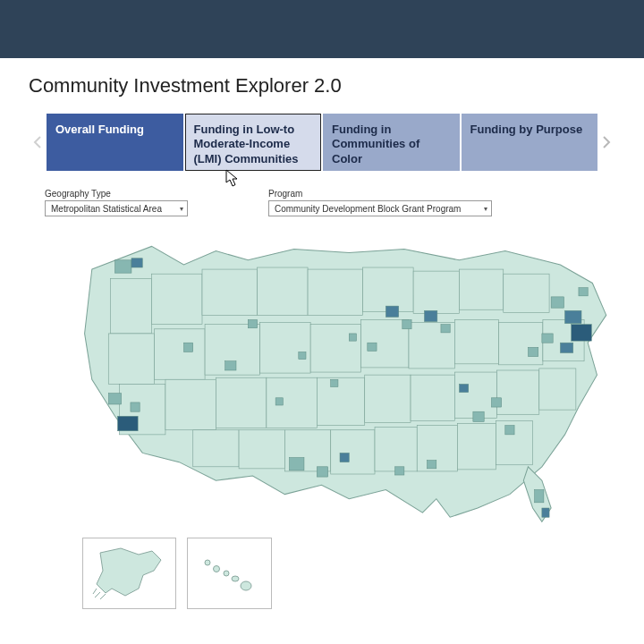 This screenshot has height=644, width=644. What do you see at coordinates (527, 130) in the screenshot?
I see `tab-label: Funding by Purpose` at bounding box center [527, 130].